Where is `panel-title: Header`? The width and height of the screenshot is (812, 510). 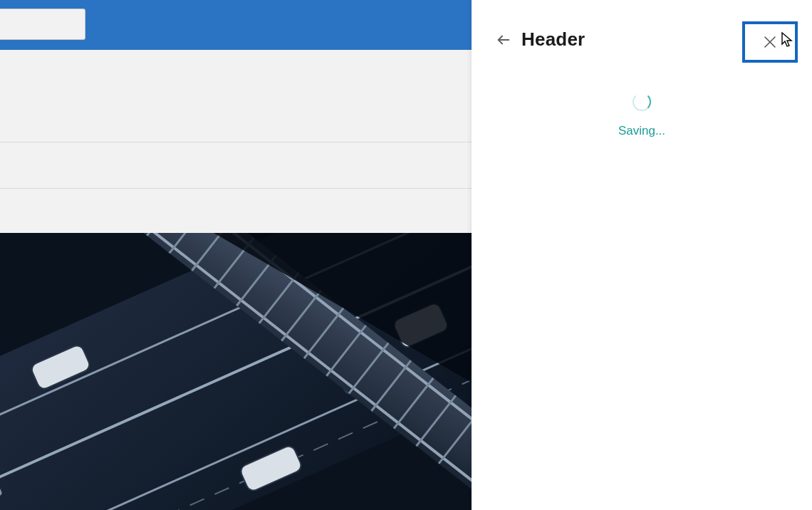 panel-title: Header is located at coordinates (553, 40).